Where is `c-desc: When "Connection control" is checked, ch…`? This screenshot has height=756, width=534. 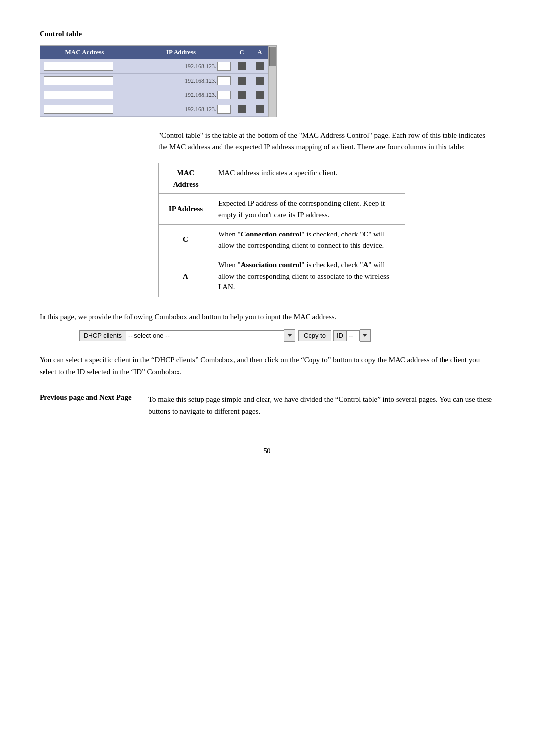
c-desc: When "Connection control" is checked, ch… is located at coordinates (310, 240).